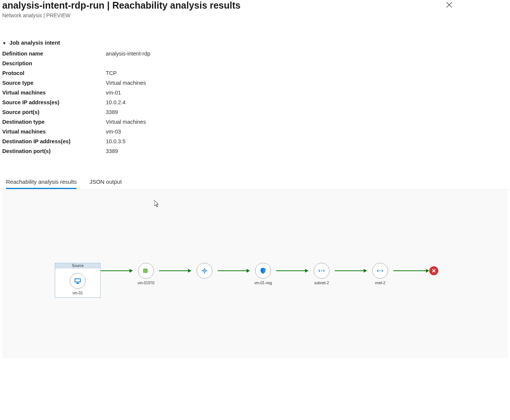  What do you see at coordinates (78, 281) in the screenshot?
I see `vm-icon` at bounding box center [78, 281].